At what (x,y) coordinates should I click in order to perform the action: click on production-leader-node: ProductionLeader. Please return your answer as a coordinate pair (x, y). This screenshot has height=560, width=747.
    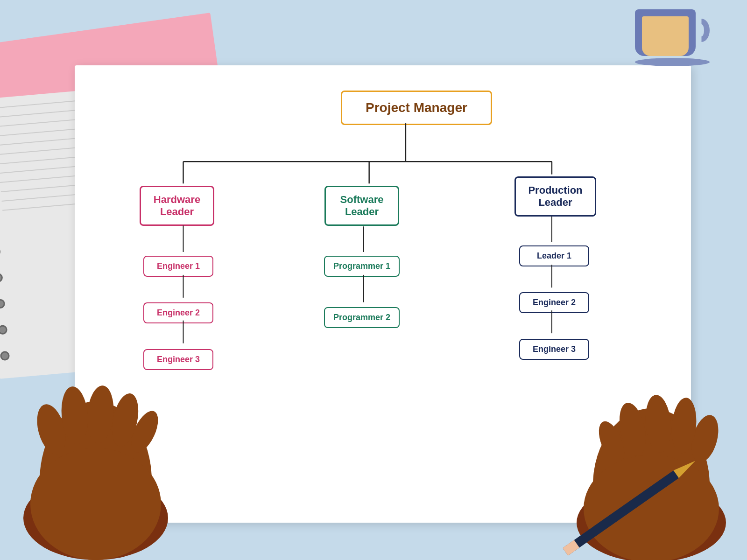
    Looking at the image, I should click on (556, 196).